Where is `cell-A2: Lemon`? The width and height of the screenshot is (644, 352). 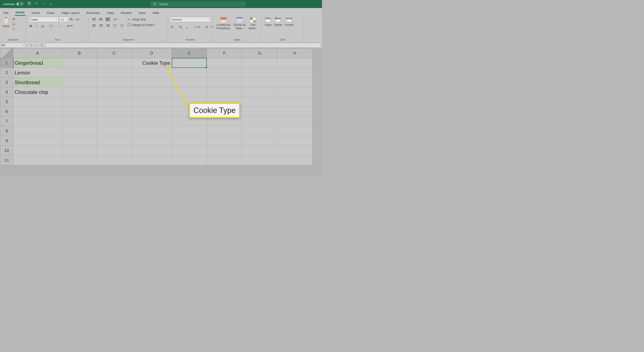
cell-A2: Lemon is located at coordinates (38, 73).